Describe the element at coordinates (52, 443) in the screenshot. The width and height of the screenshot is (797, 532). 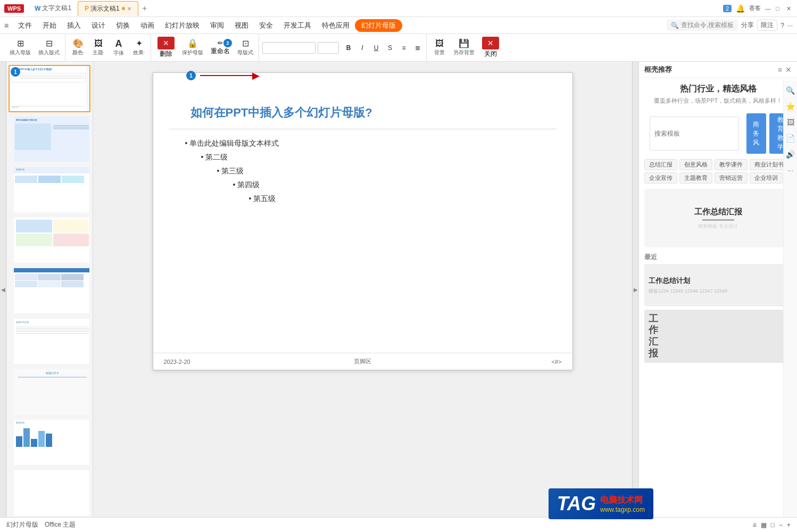
I see `slide-thumb-8: 图表区域` at that location.